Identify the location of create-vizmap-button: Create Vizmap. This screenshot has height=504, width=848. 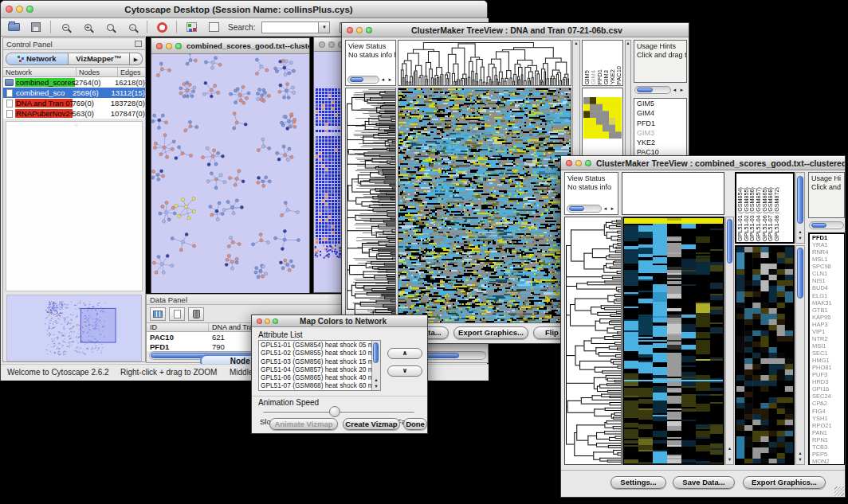
(371, 424).